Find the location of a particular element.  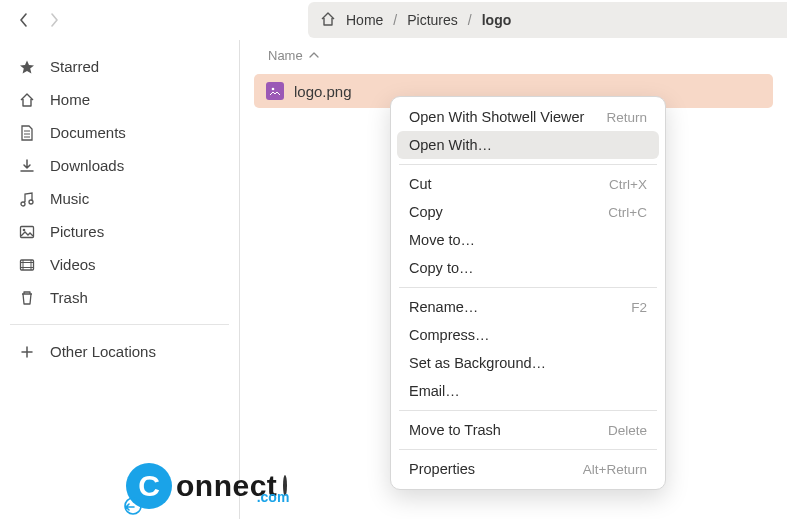

watermark-logo: C onnect .com is located at coordinates (206, 486).